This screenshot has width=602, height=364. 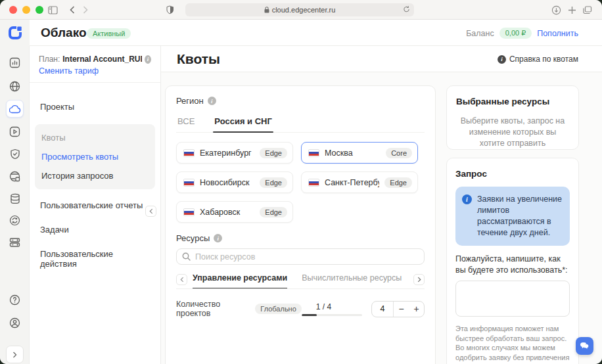 What do you see at coordinates (14, 131) in the screenshot?
I see `rail-item-streaming` at bounding box center [14, 131].